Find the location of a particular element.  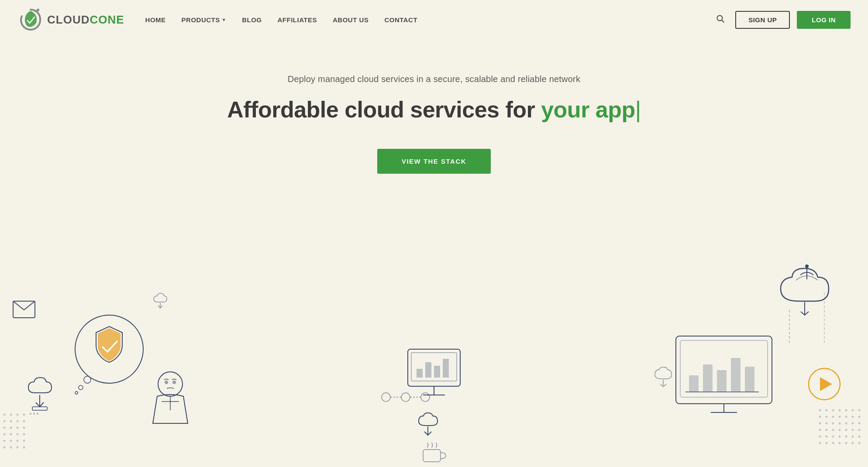

hero-title: Affordable cloud services for your app| is located at coordinates (434, 110).